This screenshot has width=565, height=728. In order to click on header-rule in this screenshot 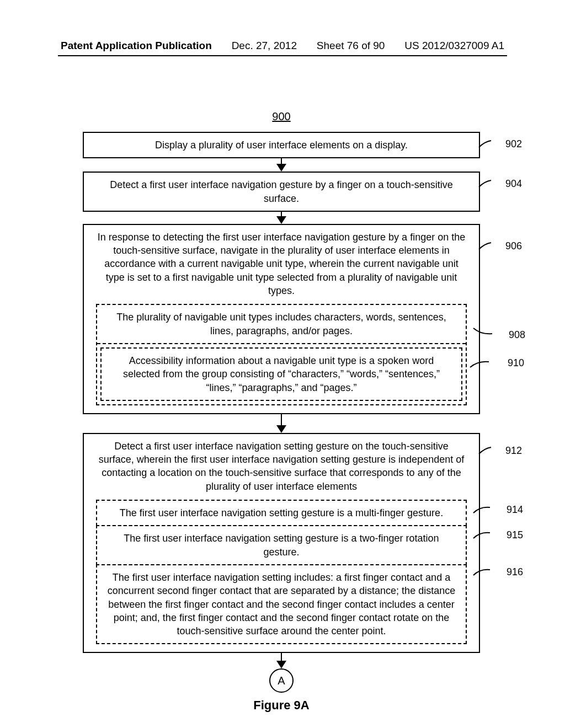, I will do `click(282, 56)`.